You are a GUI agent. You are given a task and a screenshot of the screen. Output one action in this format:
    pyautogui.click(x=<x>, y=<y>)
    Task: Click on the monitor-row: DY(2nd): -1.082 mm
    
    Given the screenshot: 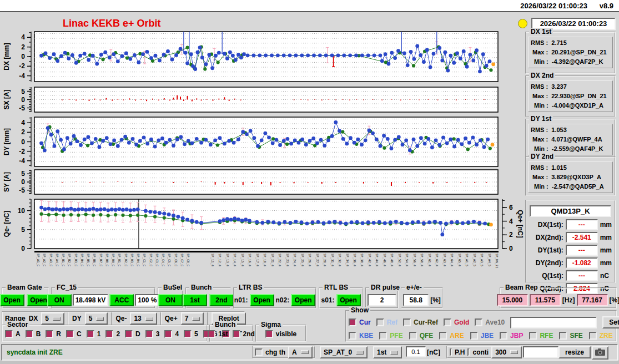 What is the action you would take?
    pyautogui.click(x=571, y=263)
    